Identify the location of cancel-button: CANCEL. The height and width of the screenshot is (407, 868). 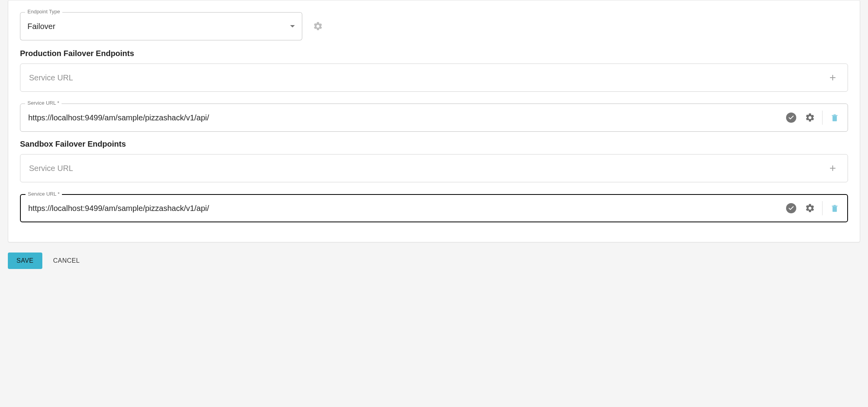
(67, 261).